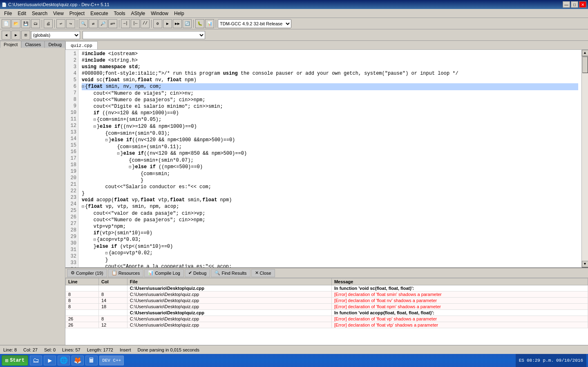 This screenshot has width=588, height=367. What do you see at coordinates (112, 360) in the screenshot?
I see `taskbar-devcpp: DEV C++` at bounding box center [112, 360].